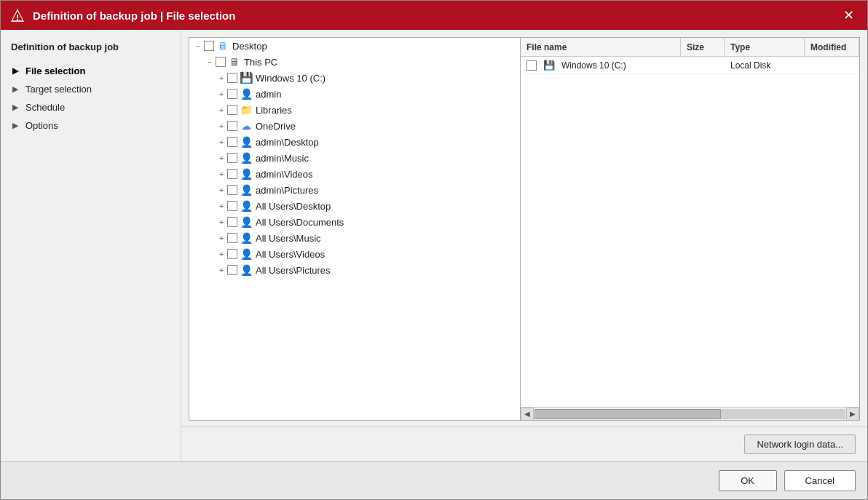  Describe the element at coordinates (268, 95) in the screenshot. I see `label-admin: admin` at that location.